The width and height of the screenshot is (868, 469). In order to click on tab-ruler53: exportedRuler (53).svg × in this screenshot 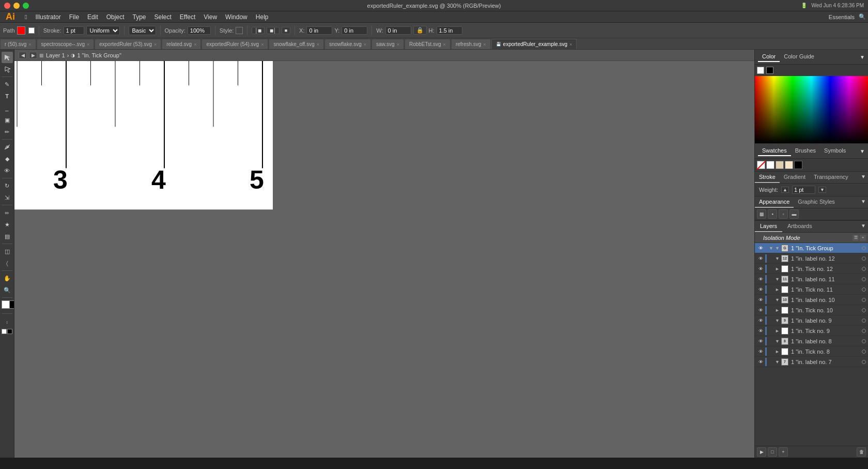, I will do `click(128, 44)`.